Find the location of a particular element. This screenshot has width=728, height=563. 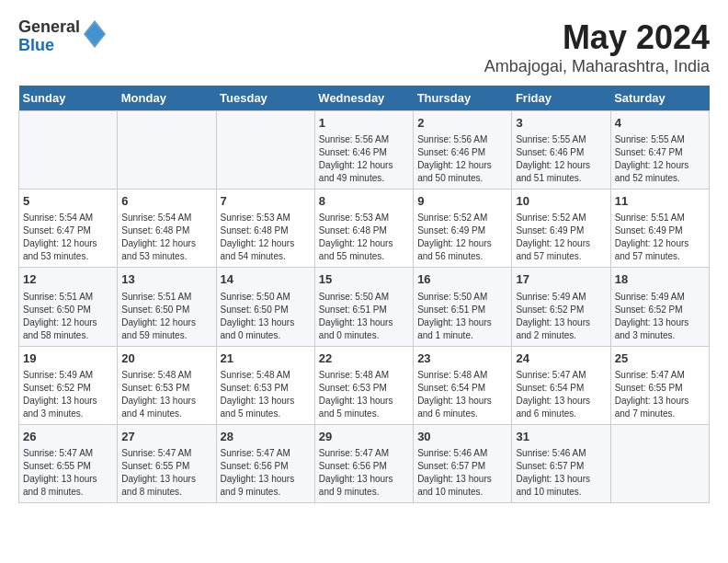

day-info: Sunrise: 5:53 AM Sunset: 6:48 PM Dayligh… is located at coordinates (266, 237).